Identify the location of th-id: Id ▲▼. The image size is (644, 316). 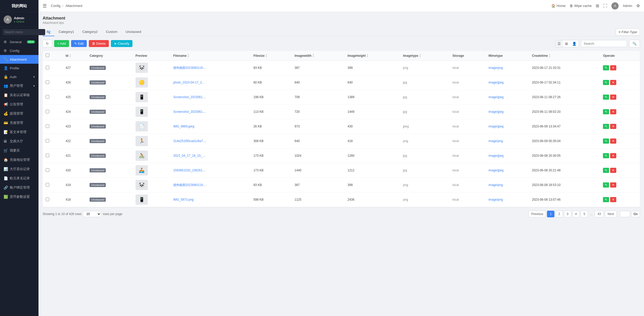
(74, 56).